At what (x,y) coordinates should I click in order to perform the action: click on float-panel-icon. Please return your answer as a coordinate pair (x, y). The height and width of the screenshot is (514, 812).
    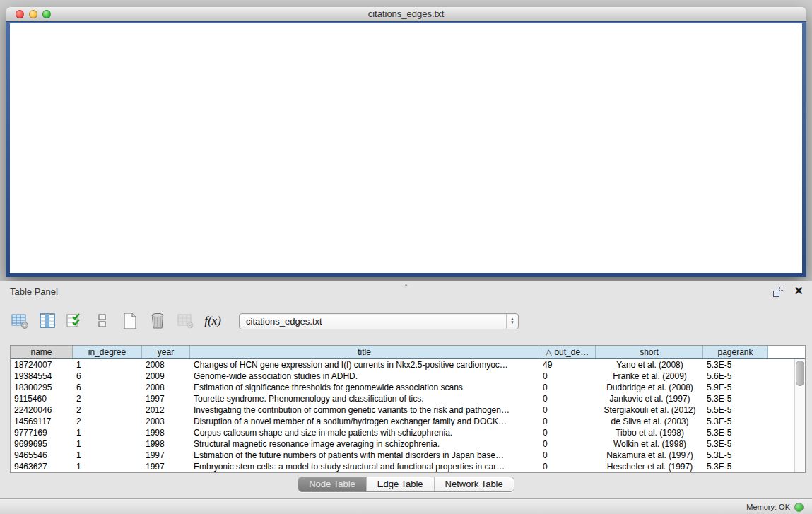
    Looking at the image, I should click on (779, 291).